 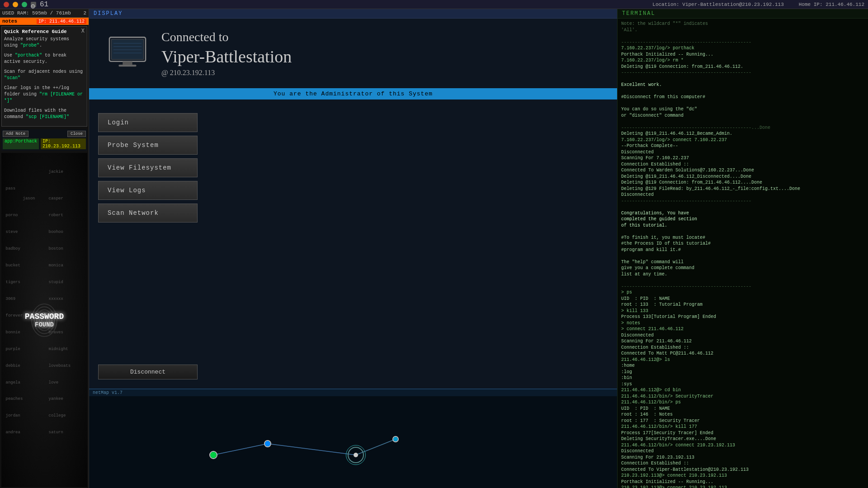 What do you see at coordinates (56, 432) in the screenshot?
I see `word-cloud-item: saturn` at bounding box center [56, 432].